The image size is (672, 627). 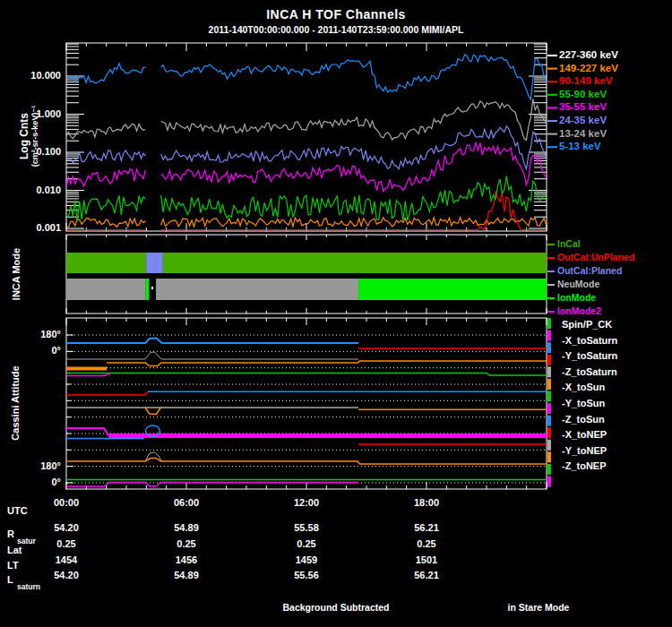 What do you see at coordinates (426, 502) in the screenshot?
I see `utc-tick-label: 18:00` at bounding box center [426, 502].